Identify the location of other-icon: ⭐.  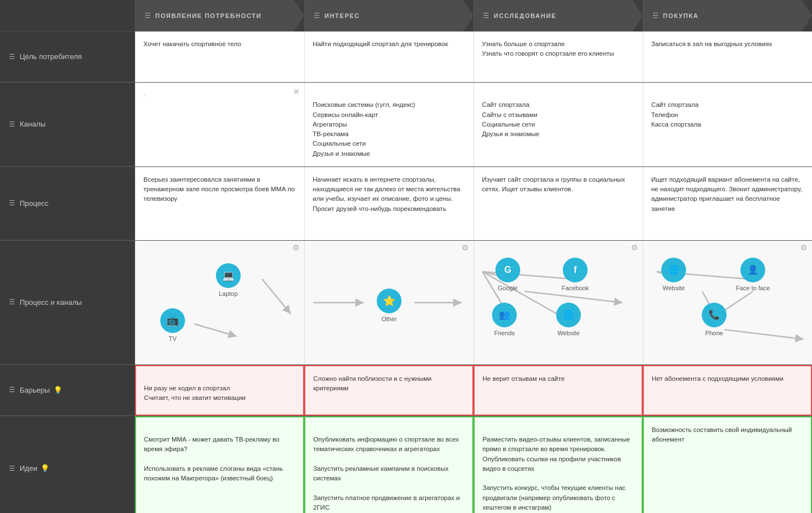
(389, 301).